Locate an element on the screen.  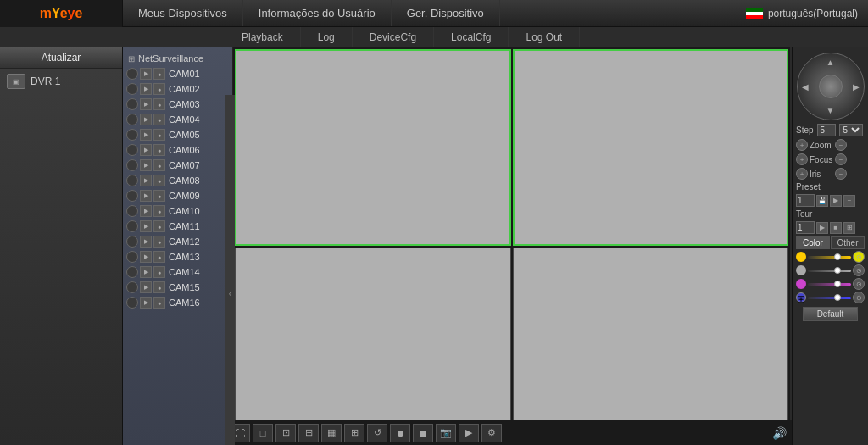
ch-rec-14: ● is located at coordinates (159, 272).